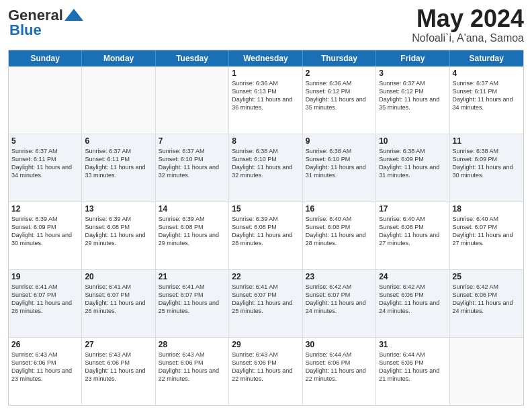 This screenshot has height=411, width=532. What do you see at coordinates (118, 345) in the screenshot?
I see `day-number: 27` at bounding box center [118, 345].